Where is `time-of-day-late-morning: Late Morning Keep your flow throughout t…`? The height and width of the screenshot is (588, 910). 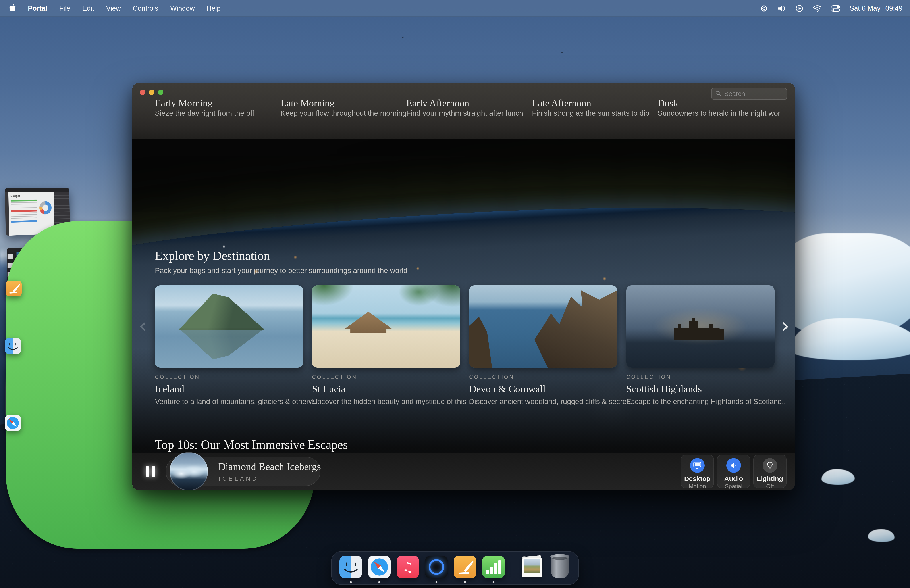
time-of-day-late-morning: Late Morning Keep your flow throughout t… is located at coordinates (336, 108).